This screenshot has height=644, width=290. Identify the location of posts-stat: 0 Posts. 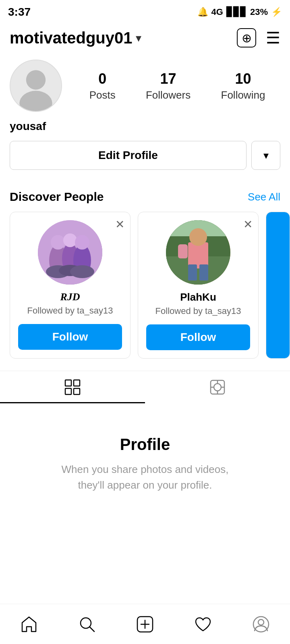
(102, 86).